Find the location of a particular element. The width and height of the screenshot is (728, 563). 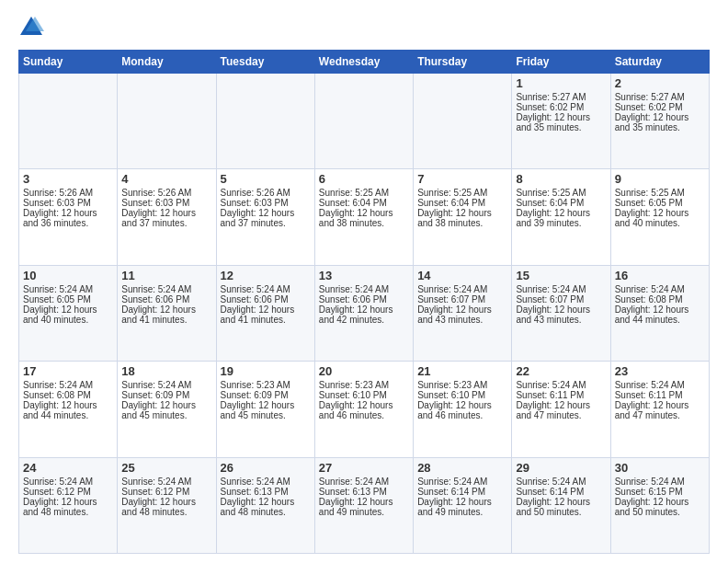

cell-content-line: Daylight: 12 hours and 38 minutes. is located at coordinates (364, 218).